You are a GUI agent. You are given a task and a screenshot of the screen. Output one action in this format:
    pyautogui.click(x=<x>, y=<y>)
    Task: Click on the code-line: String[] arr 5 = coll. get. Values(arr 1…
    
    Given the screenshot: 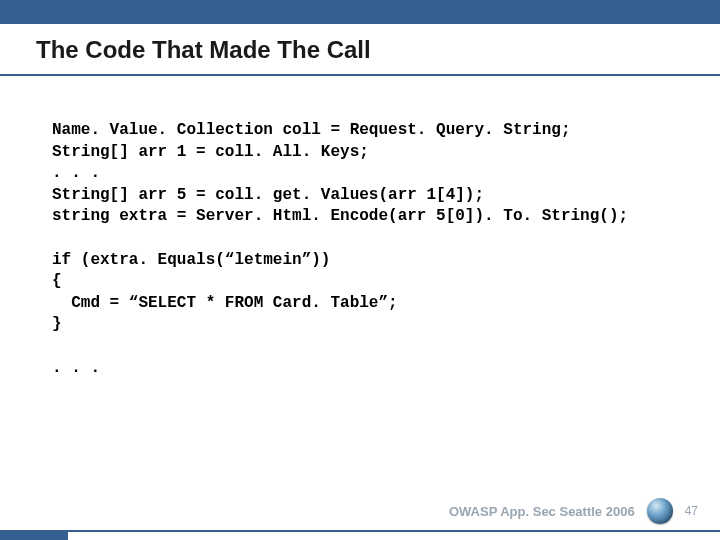 What is the action you would take?
    pyautogui.click(x=268, y=195)
    